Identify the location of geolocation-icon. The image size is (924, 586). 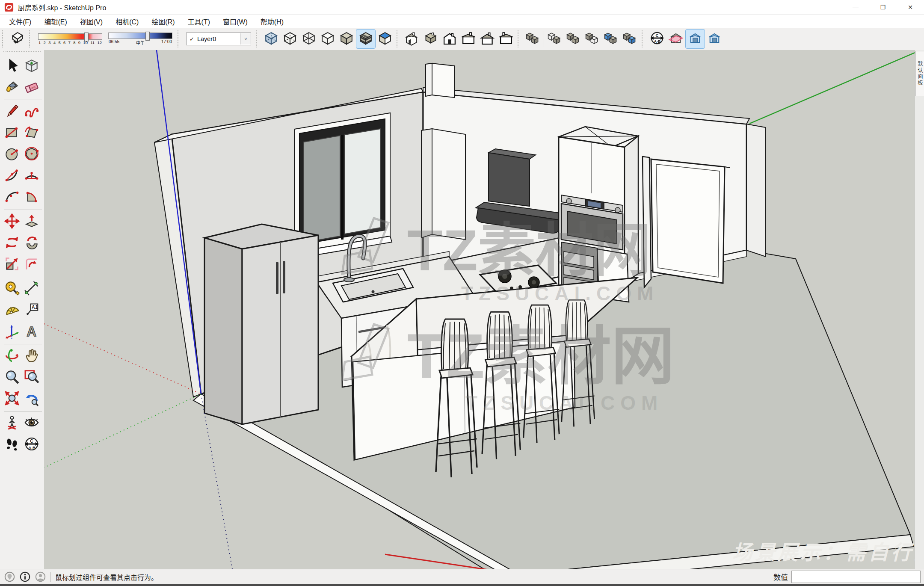
(9, 577).